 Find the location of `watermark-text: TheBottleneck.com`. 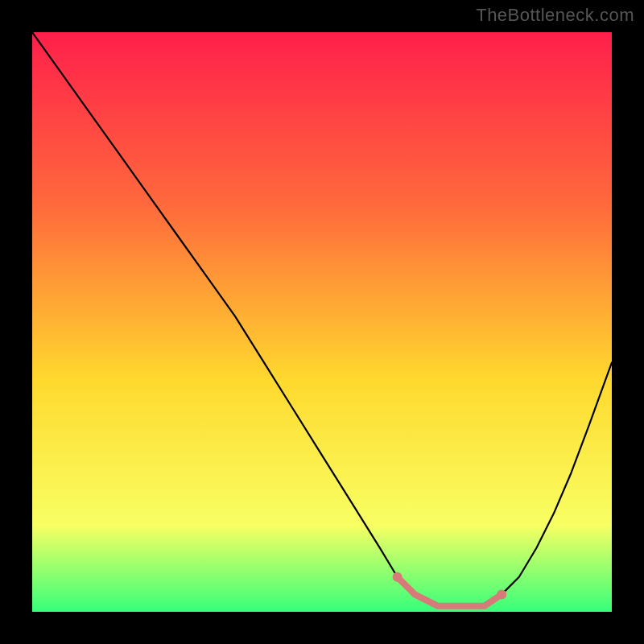

watermark-text: TheBottleneck.com is located at coordinates (555, 15).